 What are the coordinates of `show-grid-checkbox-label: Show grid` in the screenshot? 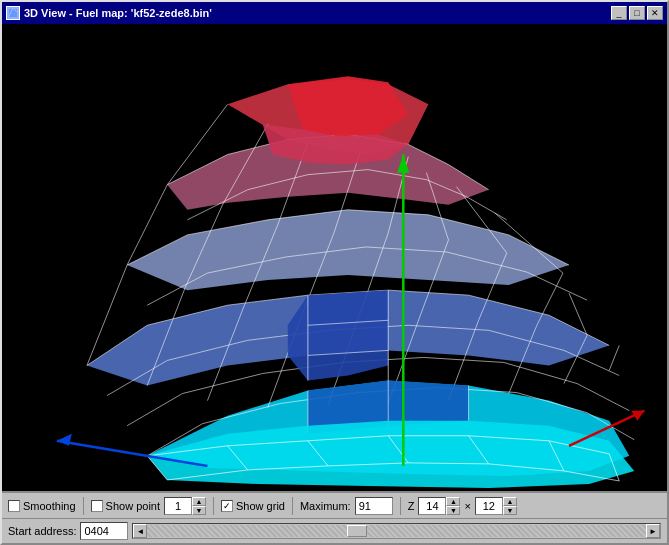 It's located at (253, 506).